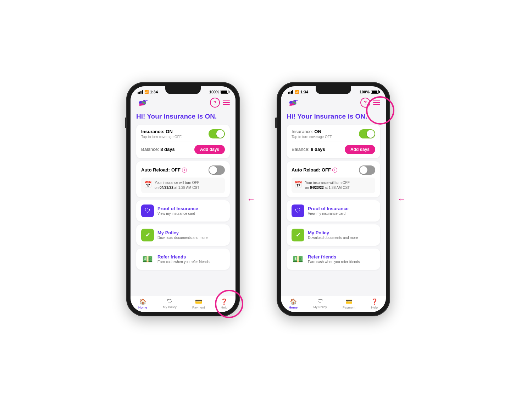 This screenshot has width=532, height=398. What do you see at coordinates (148, 184) in the screenshot?
I see `calendar-icon: 📅` at bounding box center [148, 184].